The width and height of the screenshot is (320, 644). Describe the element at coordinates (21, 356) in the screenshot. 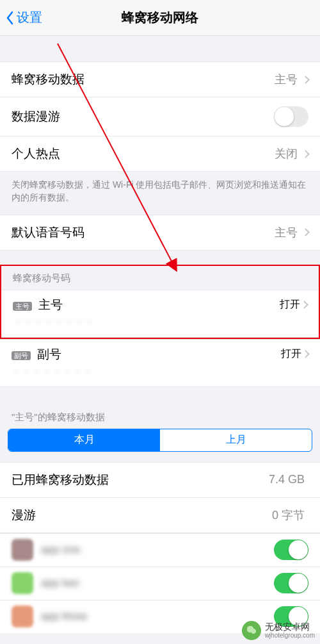

I see `sim-tag: 副号` at that location.